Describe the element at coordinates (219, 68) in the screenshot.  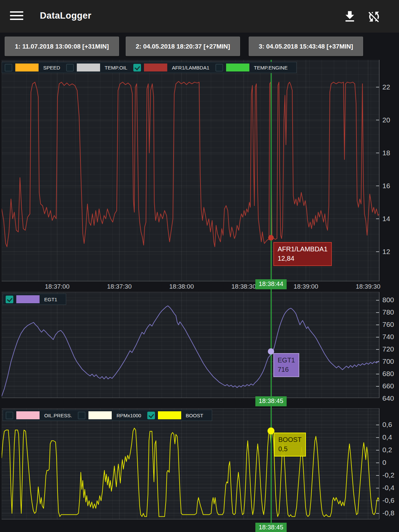
I see `legend-checkbox-temp-engine` at that location.